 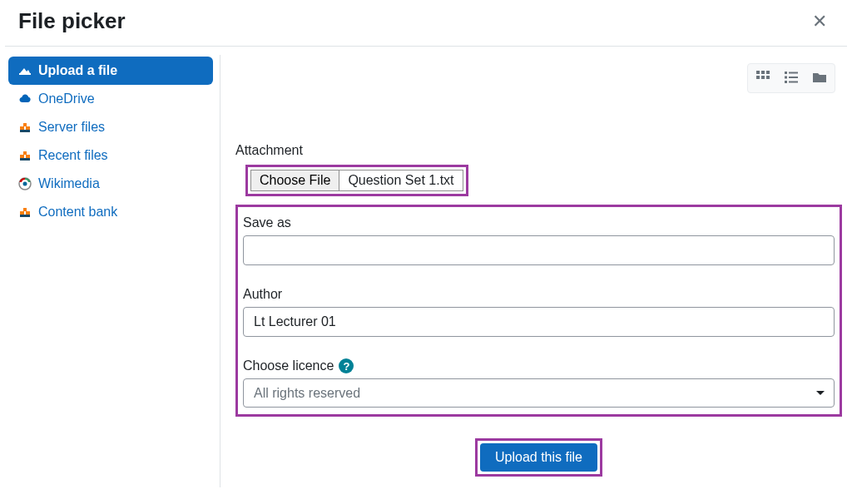 I want to click on author-input, so click(x=539, y=322).